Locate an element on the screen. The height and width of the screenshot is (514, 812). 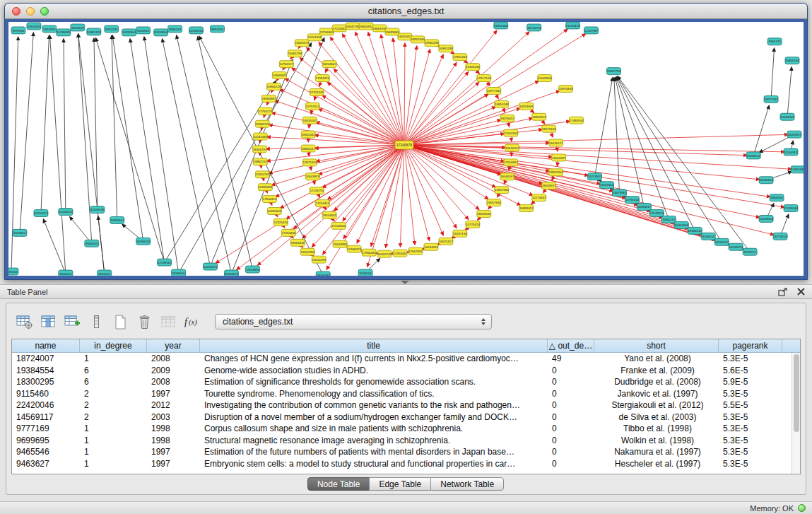
graph-node: 17634344 is located at coordinates (339, 226).